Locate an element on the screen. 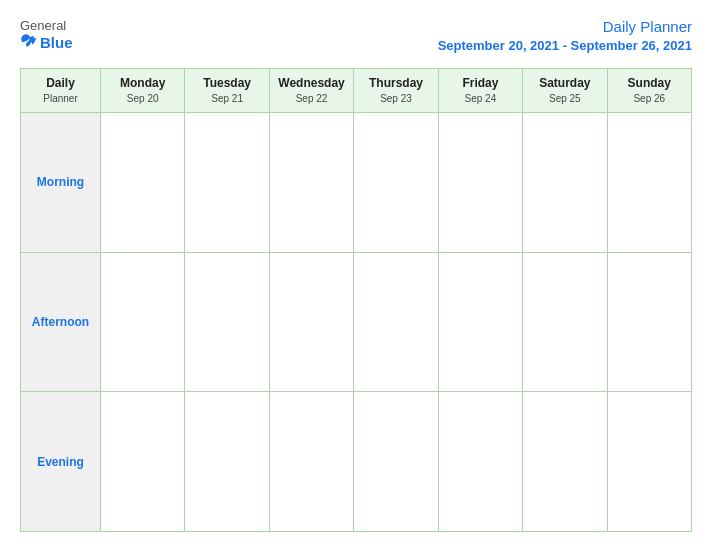 The height and width of the screenshot is (550, 712). cell-monday-afternoon is located at coordinates (143, 322).